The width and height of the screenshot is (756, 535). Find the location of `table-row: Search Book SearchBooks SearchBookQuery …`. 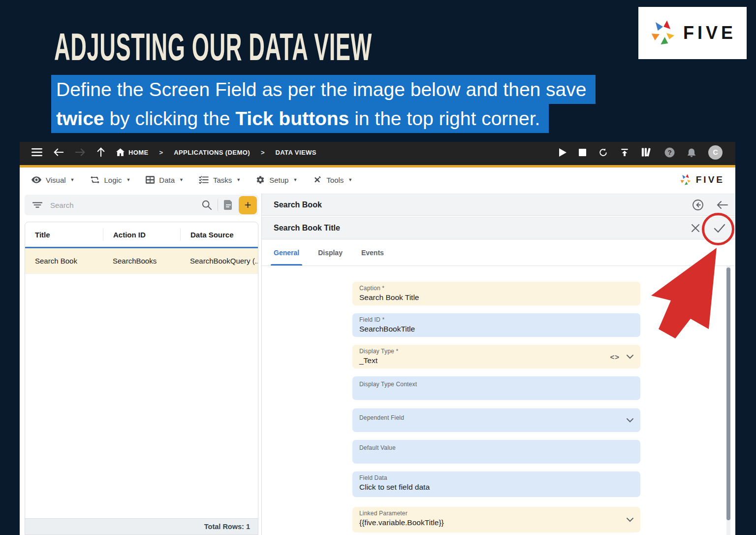

table-row: Search Book SearchBooks SearchBookQuery … is located at coordinates (142, 261).